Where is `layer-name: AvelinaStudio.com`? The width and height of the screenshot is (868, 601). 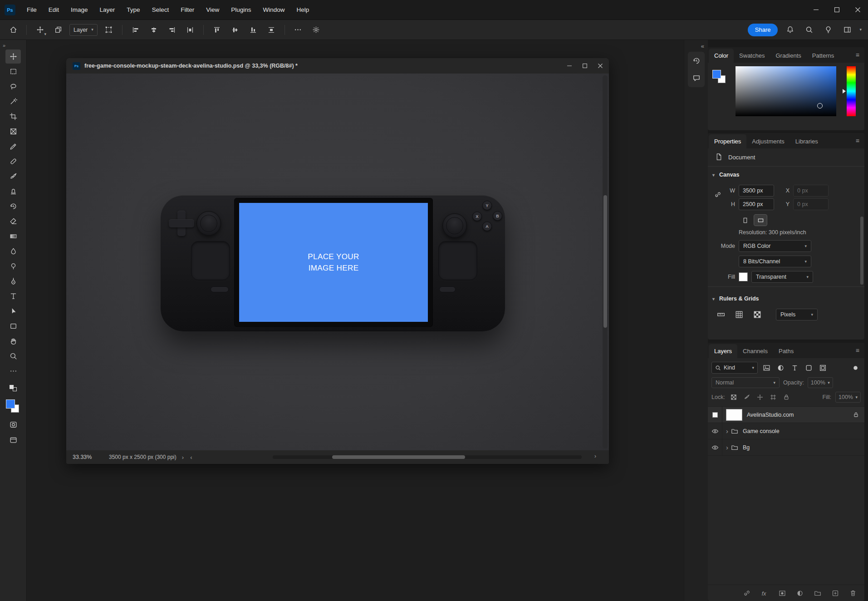 layer-name: AvelinaStudio.com is located at coordinates (770, 415).